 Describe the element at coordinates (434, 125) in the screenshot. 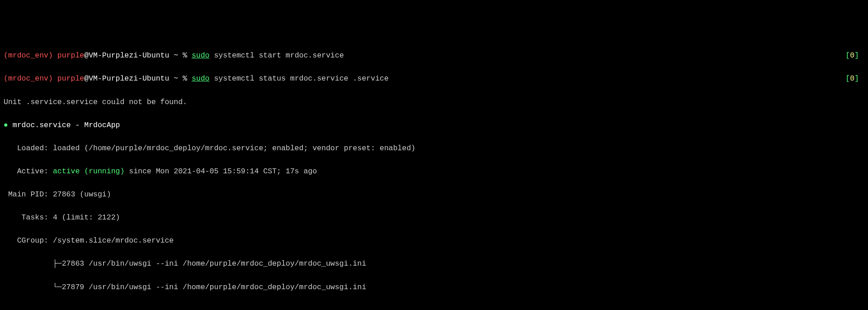

I see `service-header: ● mrdoc.service - MrdocApp` at that location.